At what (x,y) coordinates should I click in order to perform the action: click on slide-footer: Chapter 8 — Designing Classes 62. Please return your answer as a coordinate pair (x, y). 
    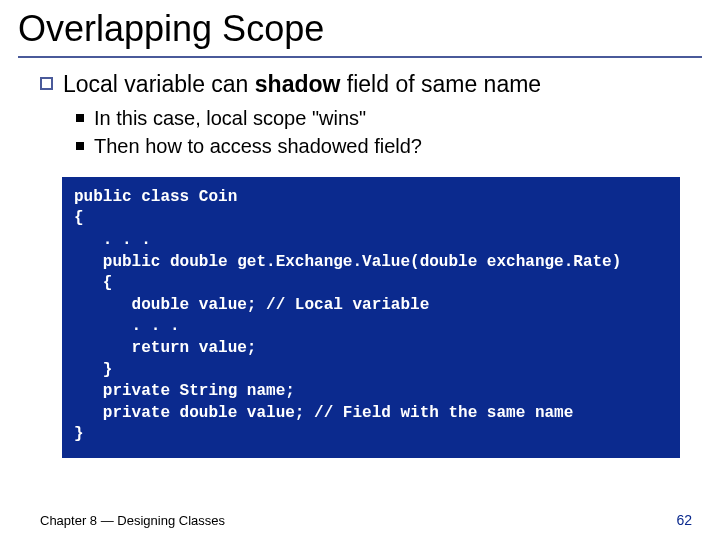
    Looking at the image, I should click on (366, 520).